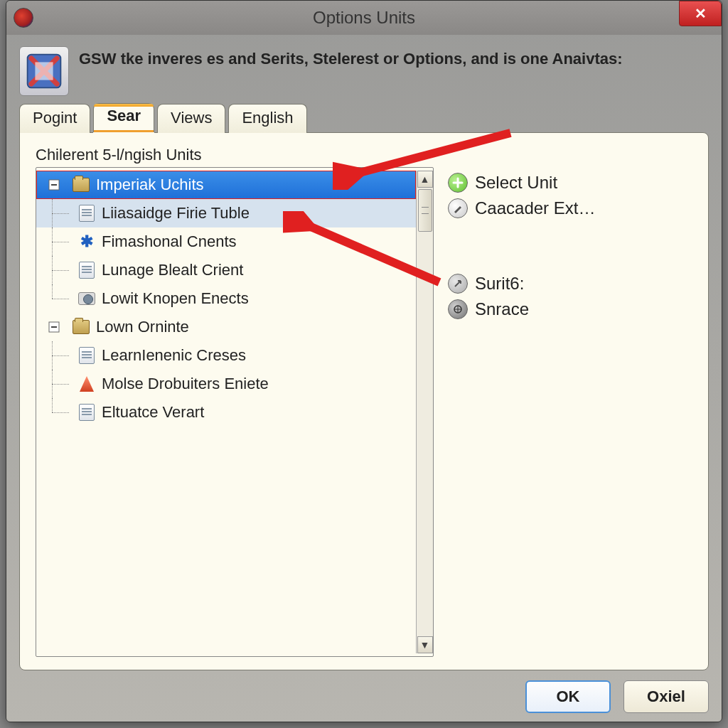 The image size is (728, 728). Describe the element at coordinates (364, 71) in the screenshot. I see `header-row: GSW tke inveres es and Serits, Stelerest…` at that location.